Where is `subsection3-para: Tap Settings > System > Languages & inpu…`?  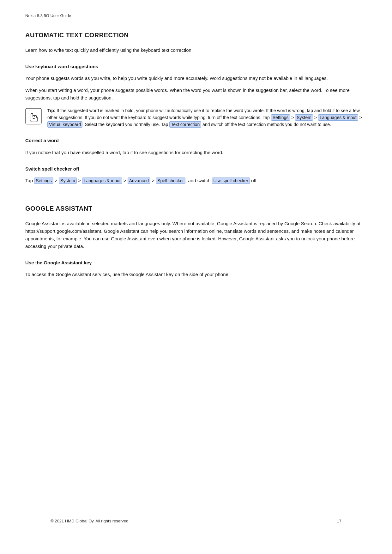
subsection3-para: Tap Settings > System > Languages & inpu… is located at coordinates (196, 181).